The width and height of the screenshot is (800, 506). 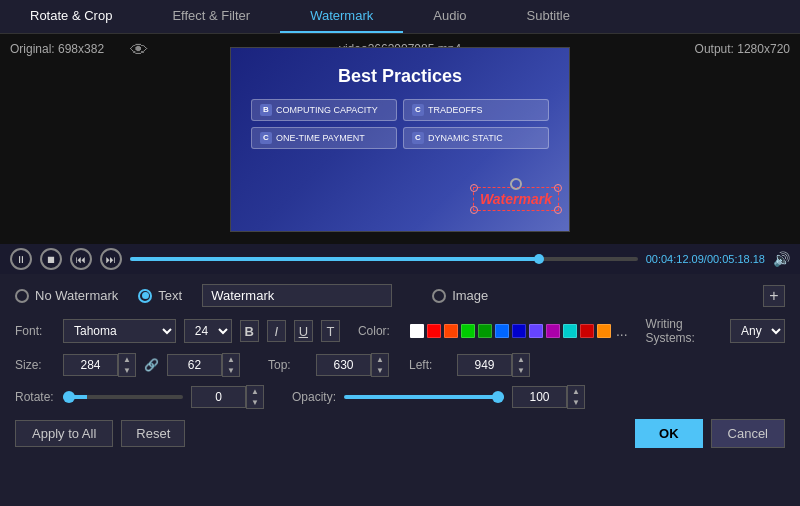 I want to click on swatch-orange, so click(x=604, y=331).